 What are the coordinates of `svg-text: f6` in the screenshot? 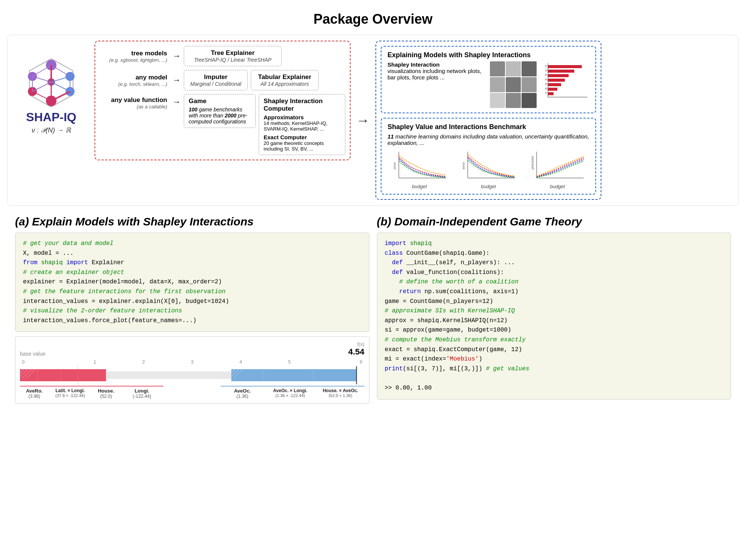 It's located at (546, 89).